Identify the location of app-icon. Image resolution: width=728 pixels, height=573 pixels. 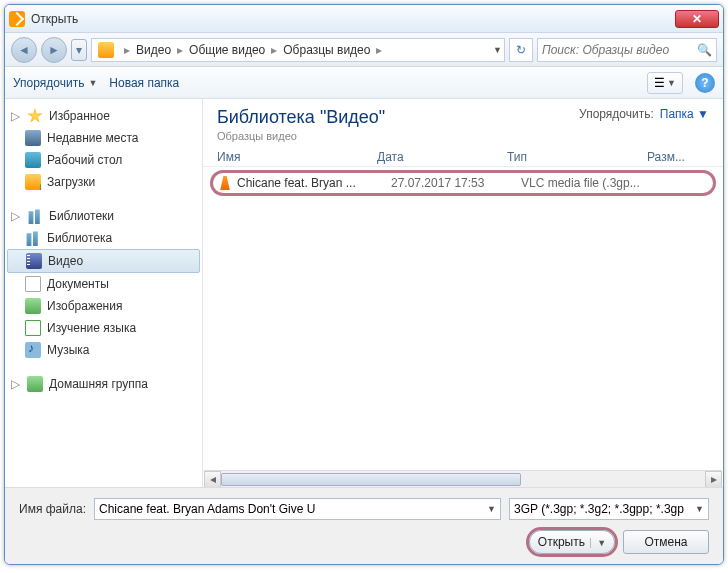
(17, 19).